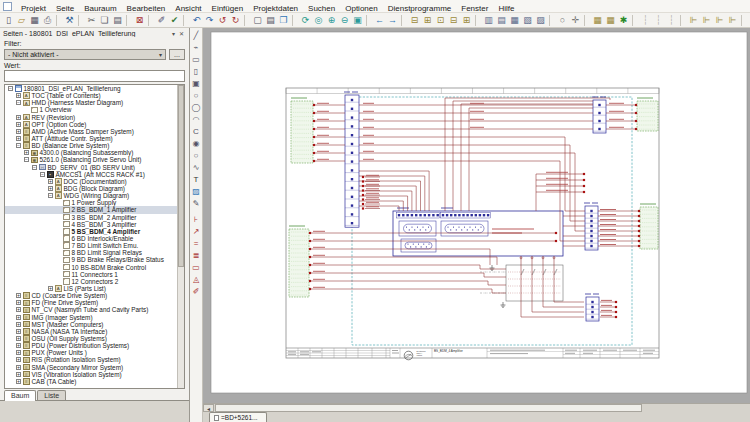  I want to click on connector-block-left-bottom, so click(300, 262).